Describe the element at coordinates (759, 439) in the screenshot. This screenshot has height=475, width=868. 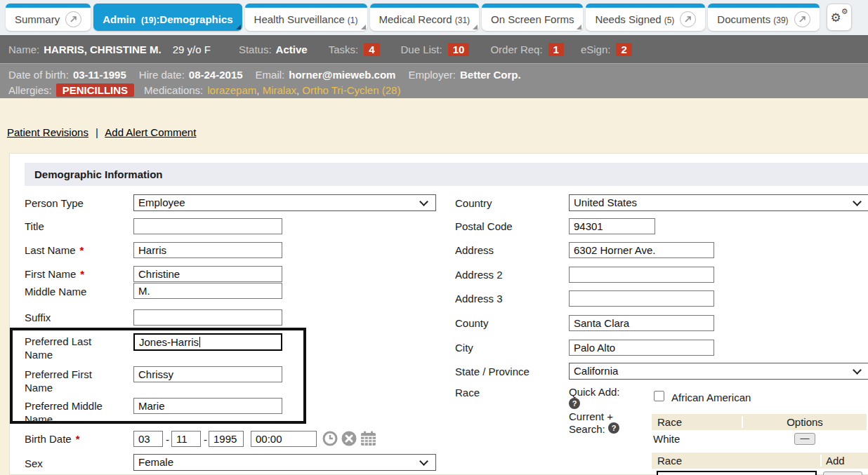
I see `race-table-row: White —` at that location.